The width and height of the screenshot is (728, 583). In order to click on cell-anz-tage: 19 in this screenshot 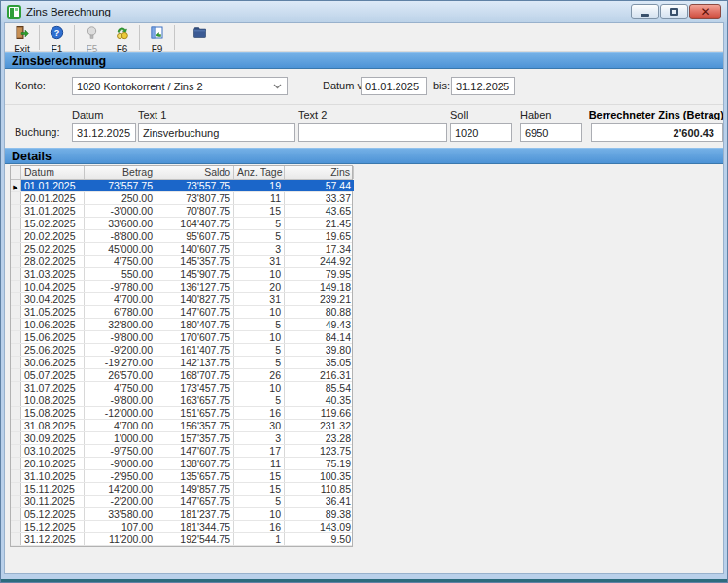, I will do `click(260, 186)`.